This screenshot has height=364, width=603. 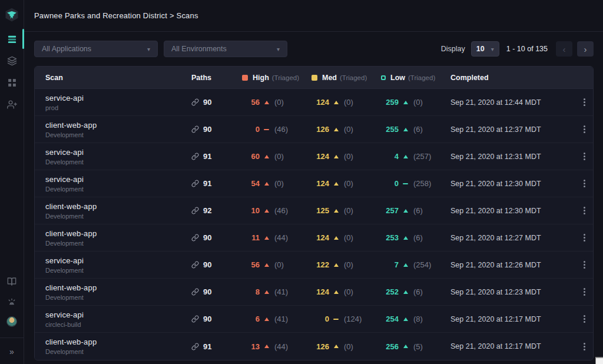 What do you see at coordinates (118, 179) in the screenshot?
I see `scan-name: service-api` at bounding box center [118, 179].